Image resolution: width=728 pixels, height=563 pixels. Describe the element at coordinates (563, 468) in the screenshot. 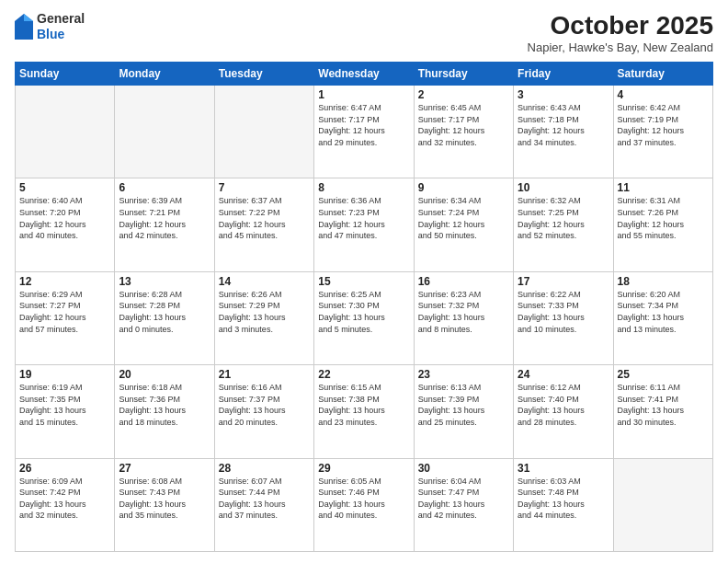

I see `day-number: 31` at that location.